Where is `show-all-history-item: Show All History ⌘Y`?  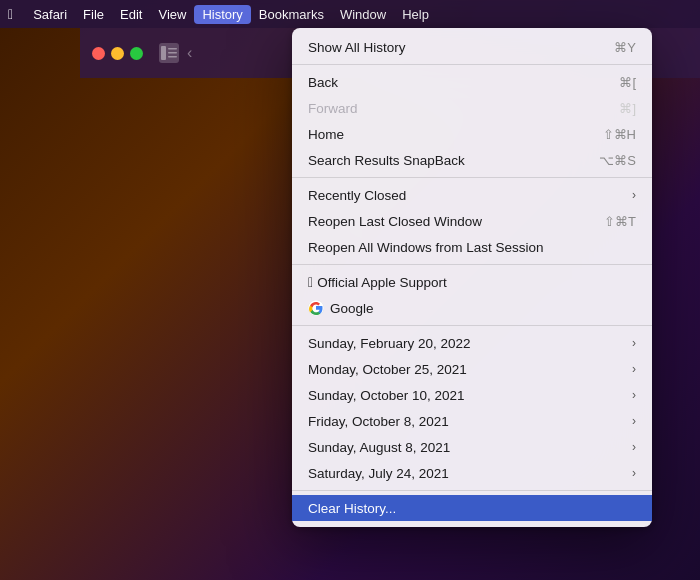
show-all-history-item: Show All History ⌘Y is located at coordinates (472, 47).